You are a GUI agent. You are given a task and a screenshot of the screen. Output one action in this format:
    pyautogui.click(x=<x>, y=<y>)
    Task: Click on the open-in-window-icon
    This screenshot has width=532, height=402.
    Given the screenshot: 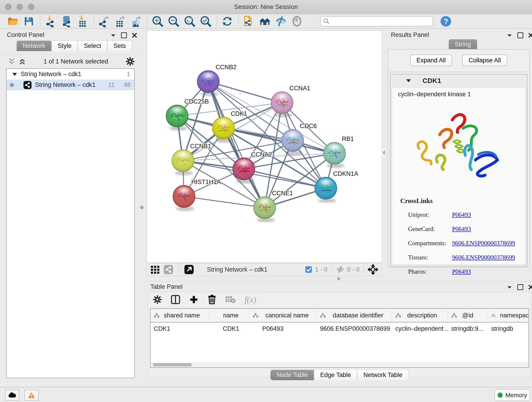 What is the action you would take?
    pyautogui.click(x=189, y=269)
    